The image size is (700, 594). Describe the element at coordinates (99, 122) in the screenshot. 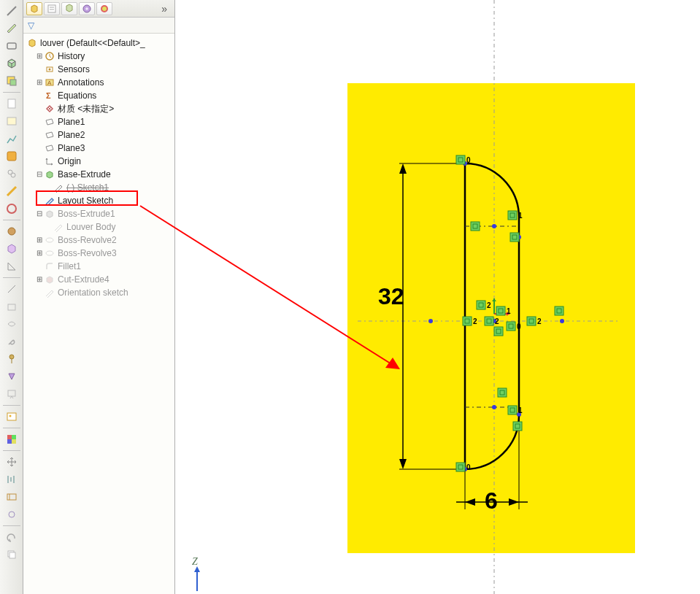

I see `tree-plane1: Plane1` at that location.